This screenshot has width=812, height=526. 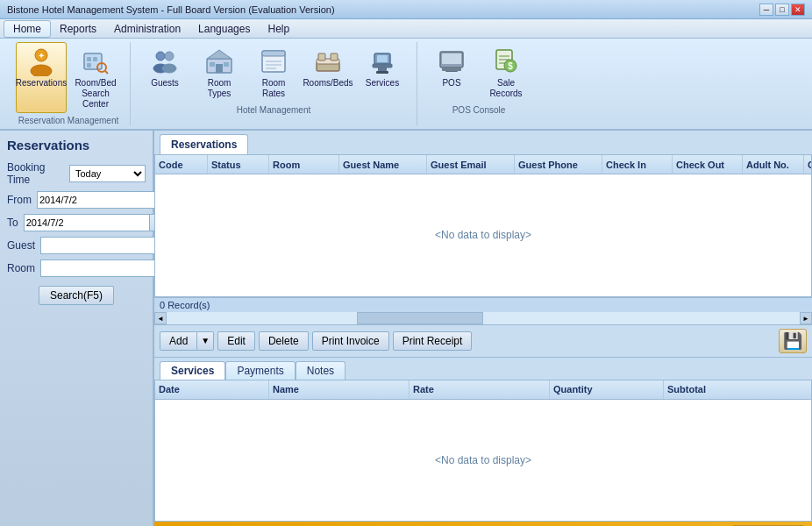 I want to click on booking-time-select: Today, so click(x=107, y=174).